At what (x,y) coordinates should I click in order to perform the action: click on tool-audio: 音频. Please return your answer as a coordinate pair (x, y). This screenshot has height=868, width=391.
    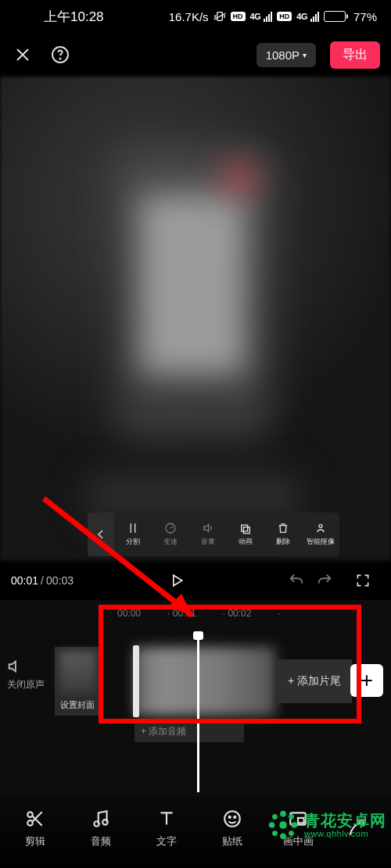
    Looking at the image, I should click on (101, 828).